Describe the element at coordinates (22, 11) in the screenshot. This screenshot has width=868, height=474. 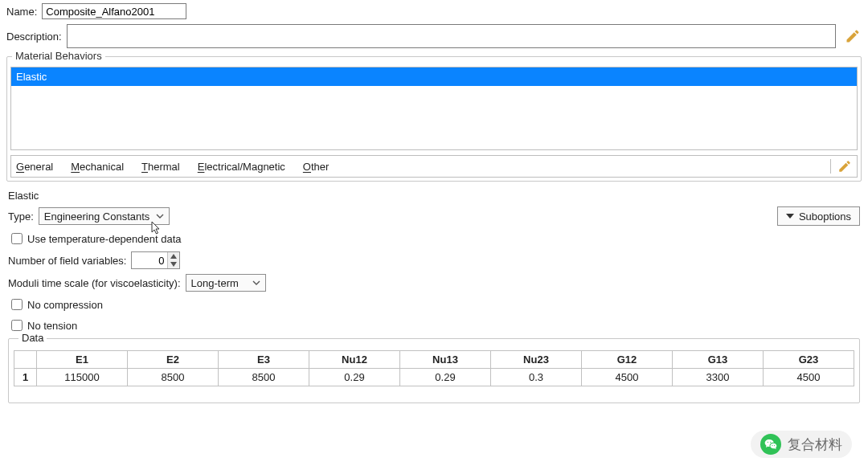
I see `name-label: Name:` at that location.